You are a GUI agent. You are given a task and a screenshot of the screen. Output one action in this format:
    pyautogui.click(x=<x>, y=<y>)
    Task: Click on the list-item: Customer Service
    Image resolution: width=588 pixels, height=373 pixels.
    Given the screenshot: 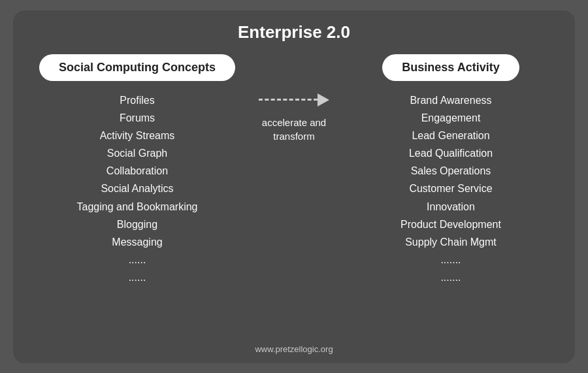 What is the action you would take?
    pyautogui.click(x=451, y=188)
    